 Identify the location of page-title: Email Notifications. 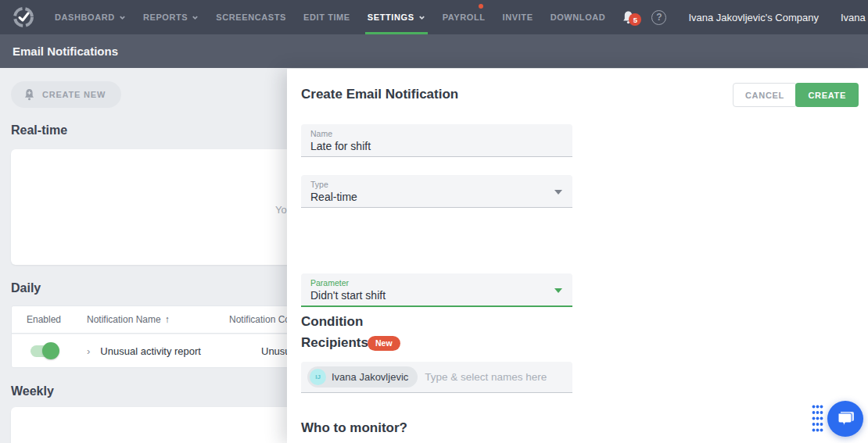
(66, 52).